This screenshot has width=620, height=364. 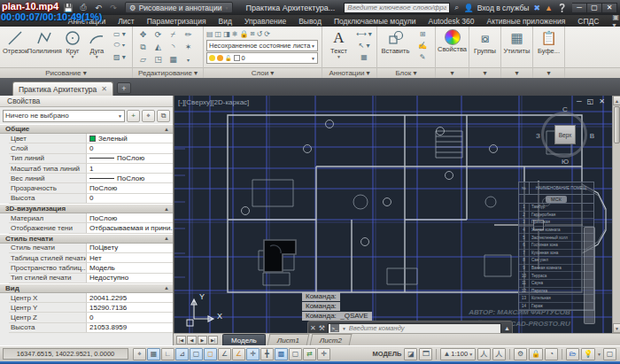 What do you see at coordinates (129, 298) in the screenshot?
I see `prop-value-centerx: 20041.2295` at bounding box center [129, 298].